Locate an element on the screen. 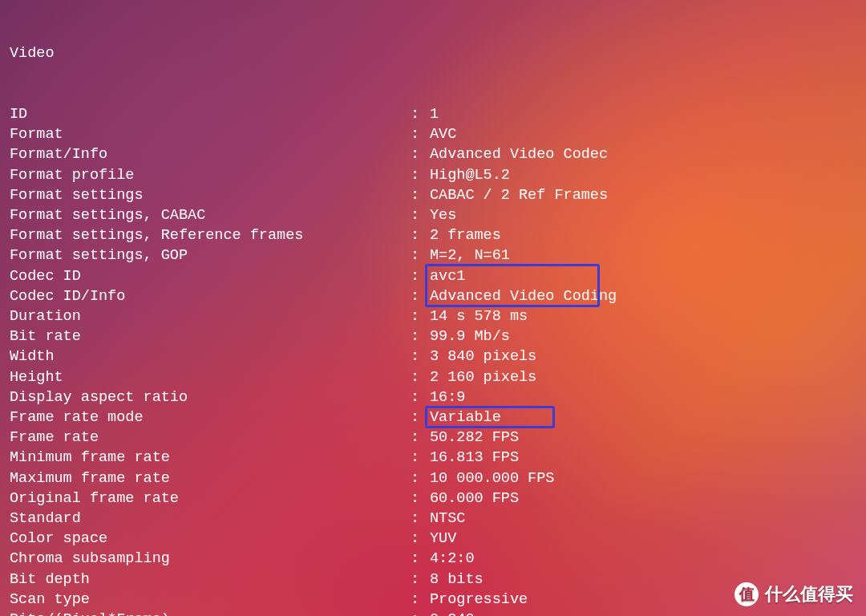  info-key: Format settings is located at coordinates (210, 196).